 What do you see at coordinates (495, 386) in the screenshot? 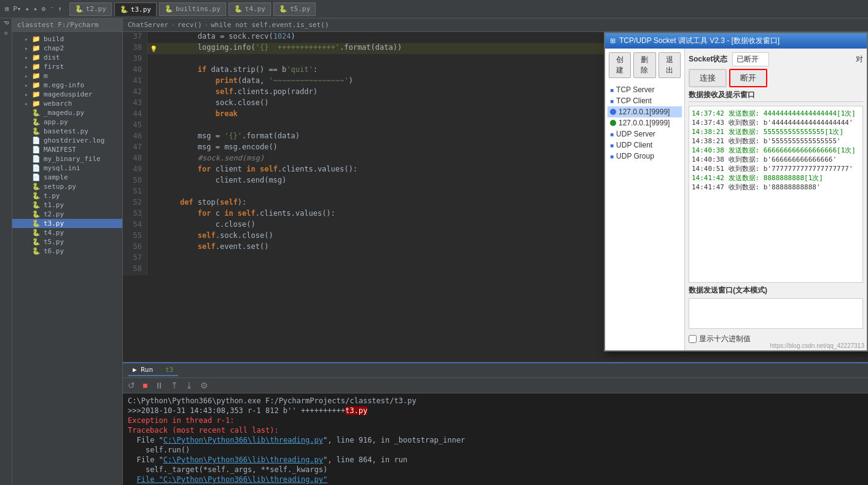
I see `terminal-toolbar: ↺ ■ ⏸ ⤒ ⤓ ⚙` at bounding box center [495, 386].